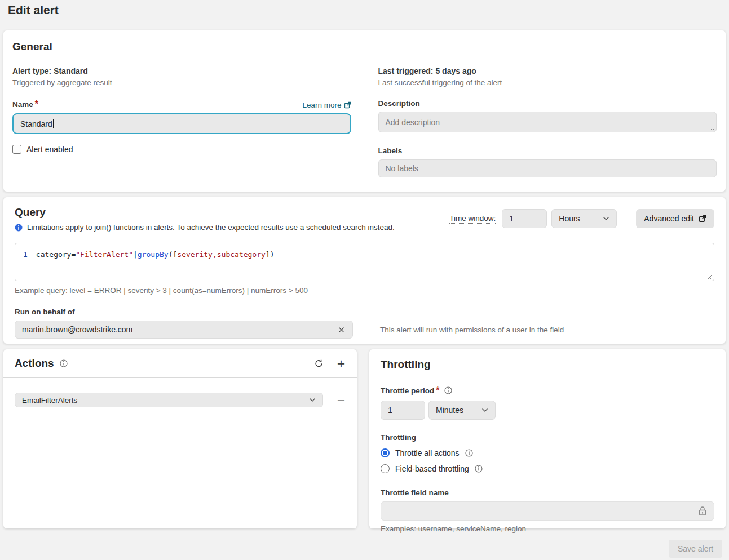 The width and height of the screenshot is (729, 560). I want to click on throttle-period-input: 1, so click(403, 410).